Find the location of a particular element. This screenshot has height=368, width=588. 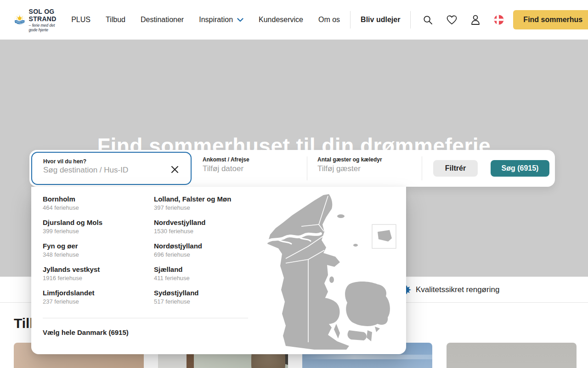

dates-field-placeholder: Tilføj datoer is located at coordinates (267, 169).